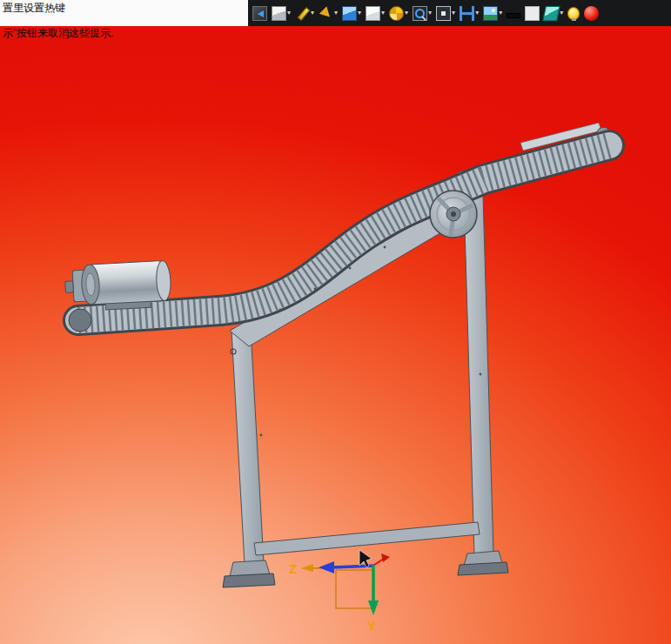  I want to click on triad-plane-box, so click(355, 589).